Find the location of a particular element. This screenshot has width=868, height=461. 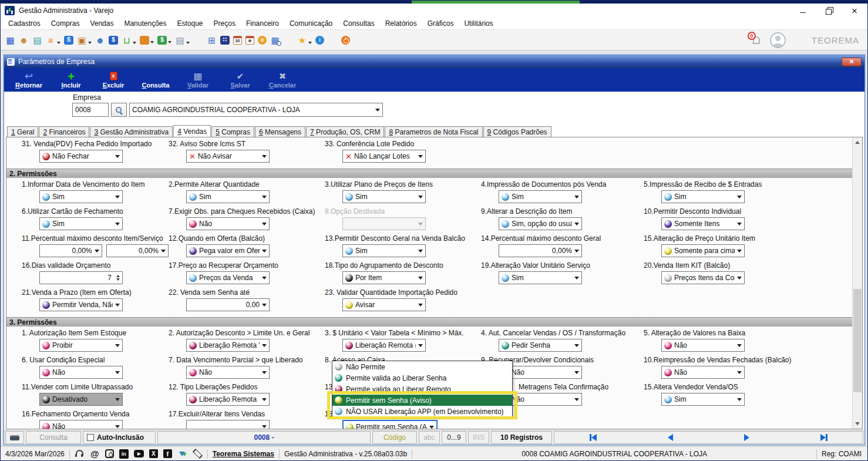

field-combobox: 0,00 is located at coordinates (228, 305).